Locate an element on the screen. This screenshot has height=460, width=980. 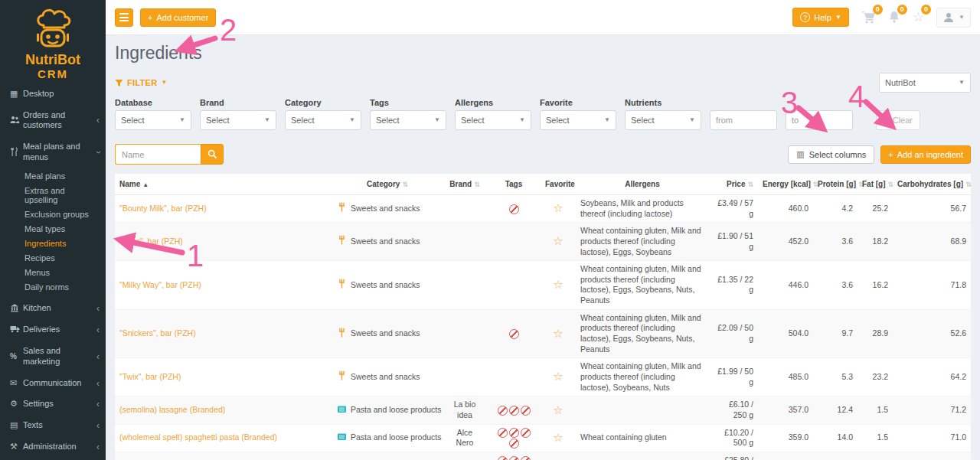
column-header-carbohydrates-g: Carbohydrates [g]⇅ is located at coordinates (932, 184).